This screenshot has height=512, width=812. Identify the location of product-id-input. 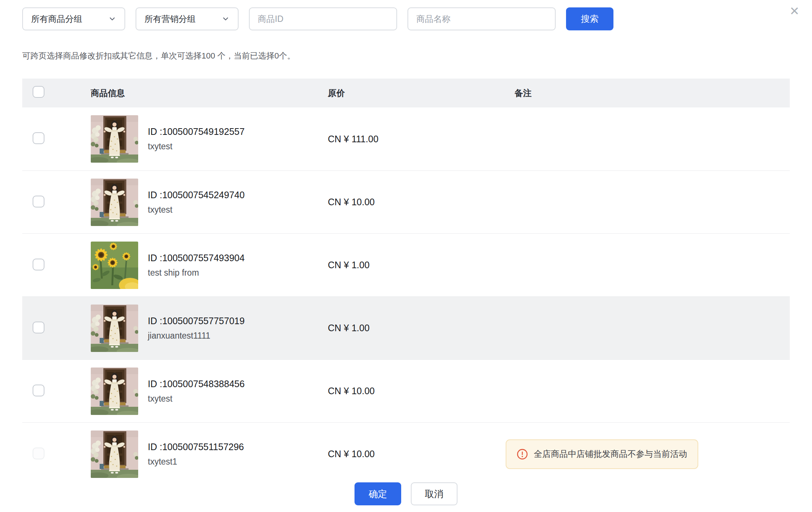
(323, 19).